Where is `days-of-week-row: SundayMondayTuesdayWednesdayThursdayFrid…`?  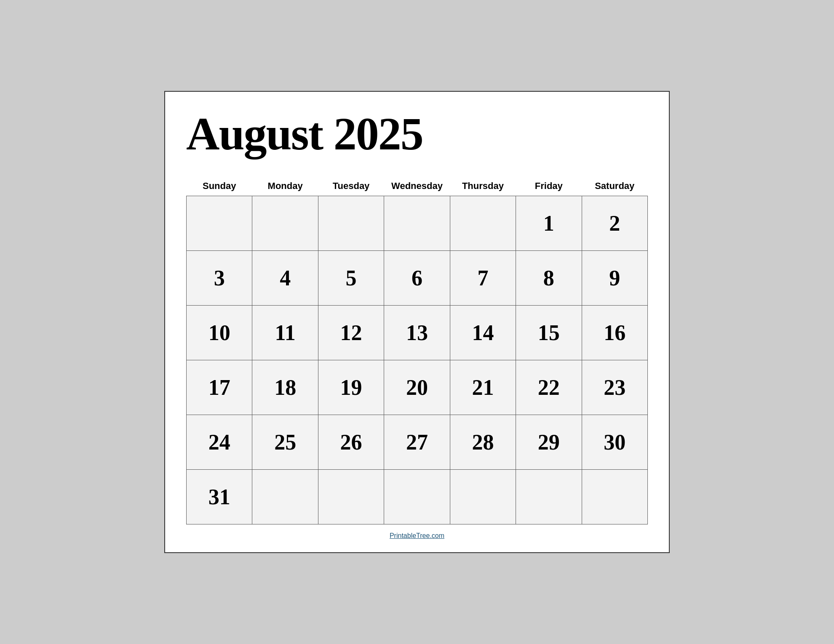
days-of-week-row: SundayMondayTuesdayWednesdayThursdayFrid… is located at coordinates (417, 186).